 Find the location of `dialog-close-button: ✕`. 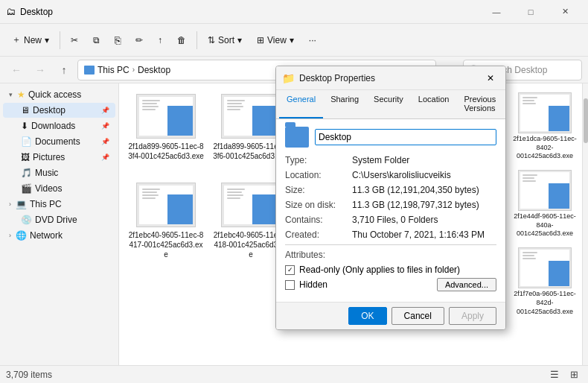

dialog-close-button: ✕ is located at coordinates (490, 78).